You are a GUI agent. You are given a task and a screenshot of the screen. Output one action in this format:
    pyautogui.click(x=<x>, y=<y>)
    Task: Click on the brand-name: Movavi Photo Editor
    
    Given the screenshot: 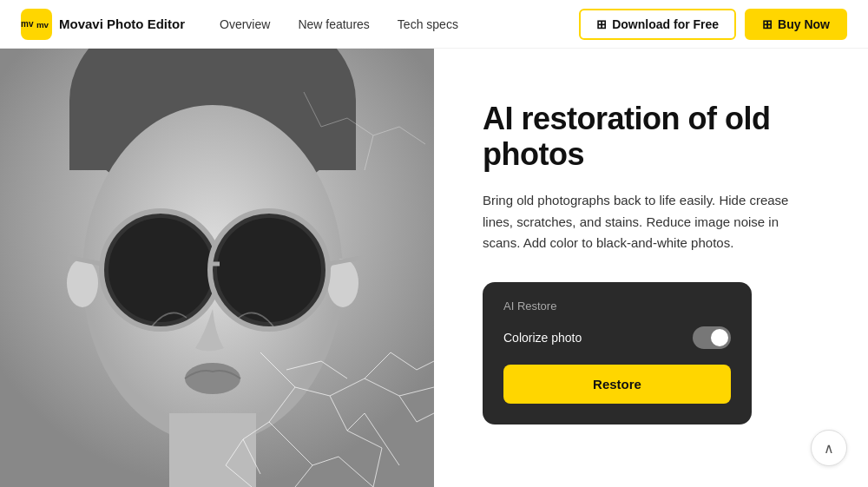 What is the action you would take?
    pyautogui.click(x=122, y=24)
    